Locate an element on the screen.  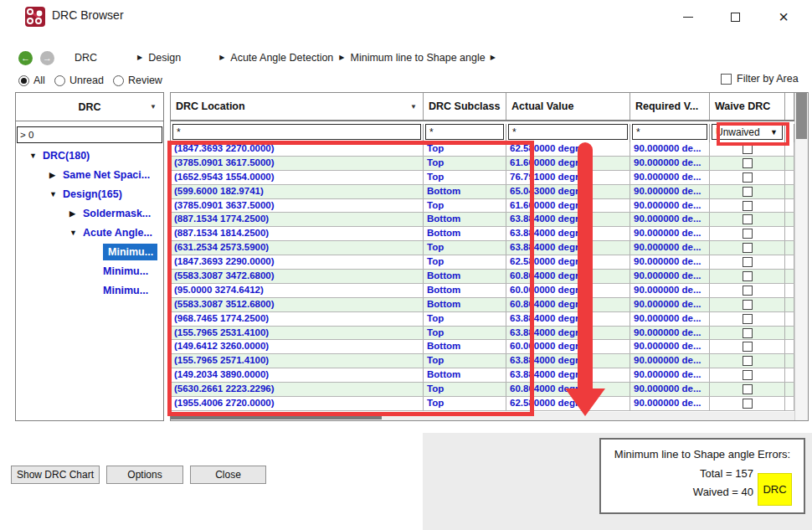
table-row: (95.0000 3274.6412)Bottom60.000000 degre… is located at coordinates (489, 291).